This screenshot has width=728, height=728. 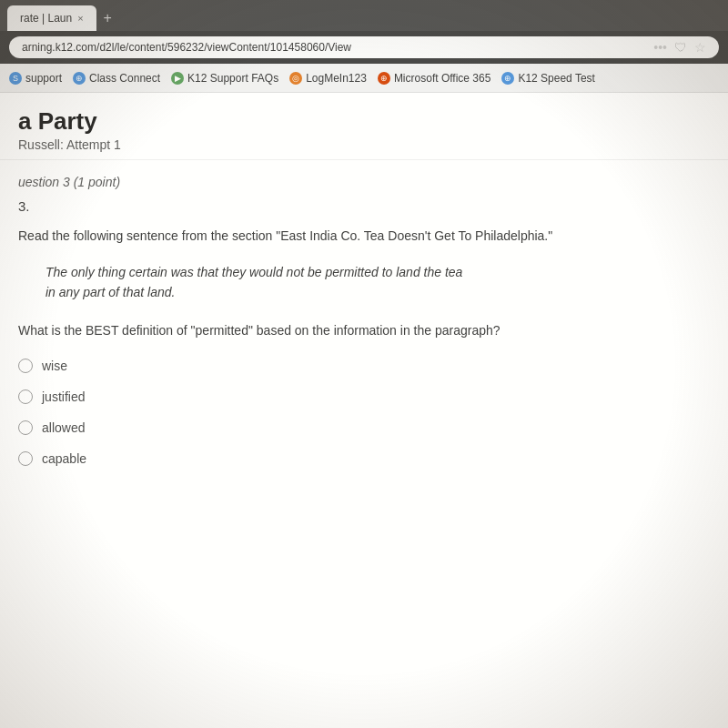 What do you see at coordinates (364, 46) in the screenshot?
I see `browser-chrome: rate | Laun × + arning.k12.com/d2l/le/co…` at bounding box center [364, 46].